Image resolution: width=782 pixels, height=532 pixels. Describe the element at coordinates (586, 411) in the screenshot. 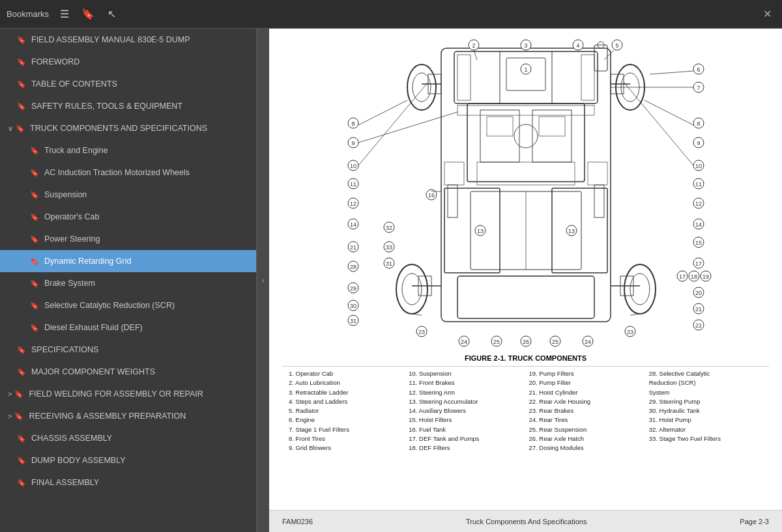

I see `caption-item: 23. Rear Brakes` at that location.